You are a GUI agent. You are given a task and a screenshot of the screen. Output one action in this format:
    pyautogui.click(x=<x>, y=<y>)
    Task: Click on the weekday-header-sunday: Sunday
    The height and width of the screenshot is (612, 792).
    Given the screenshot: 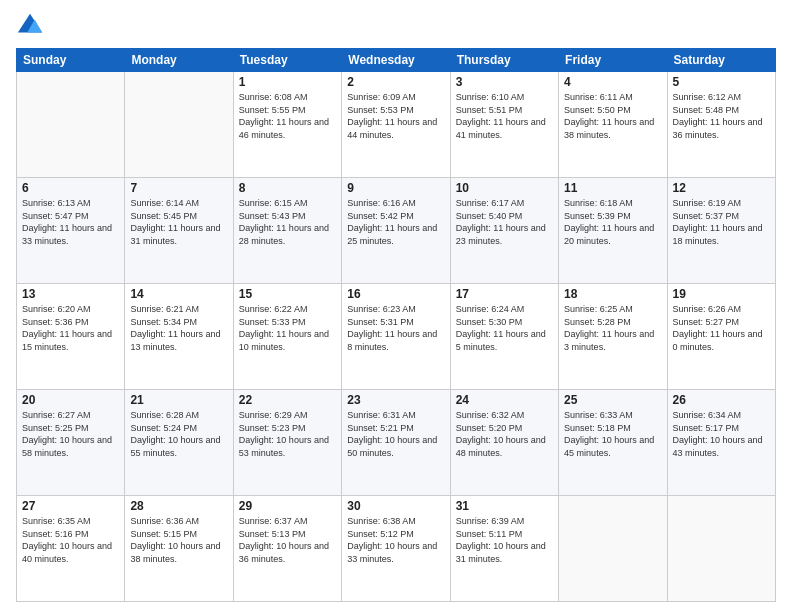 What is the action you would take?
    pyautogui.click(x=71, y=60)
    